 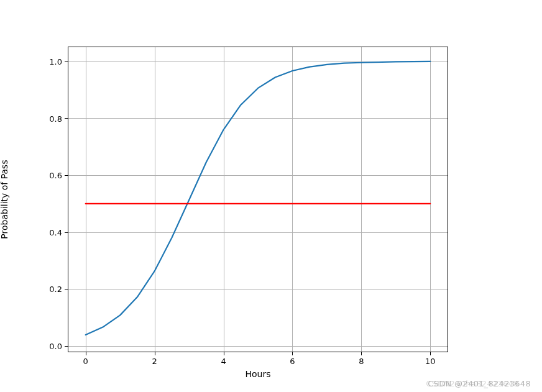 I want to click on y-axis-label: Probability of Pass, so click(x=4, y=199).